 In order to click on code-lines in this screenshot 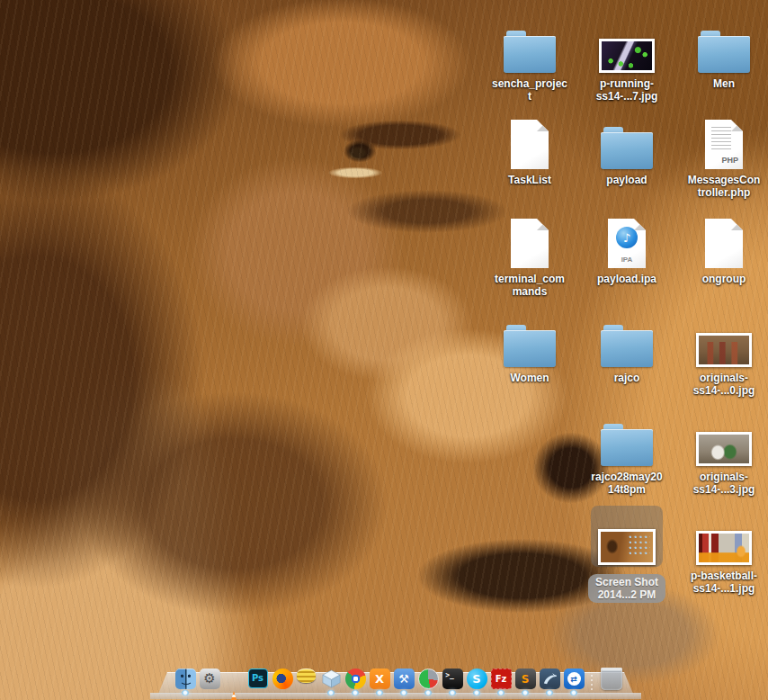, I will do `click(721, 139)`.